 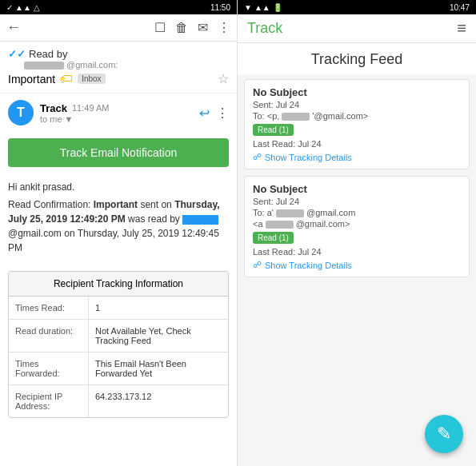 What do you see at coordinates (357, 201) in the screenshot?
I see `card2-sent: Sent: Jul 24` at bounding box center [357, 201].